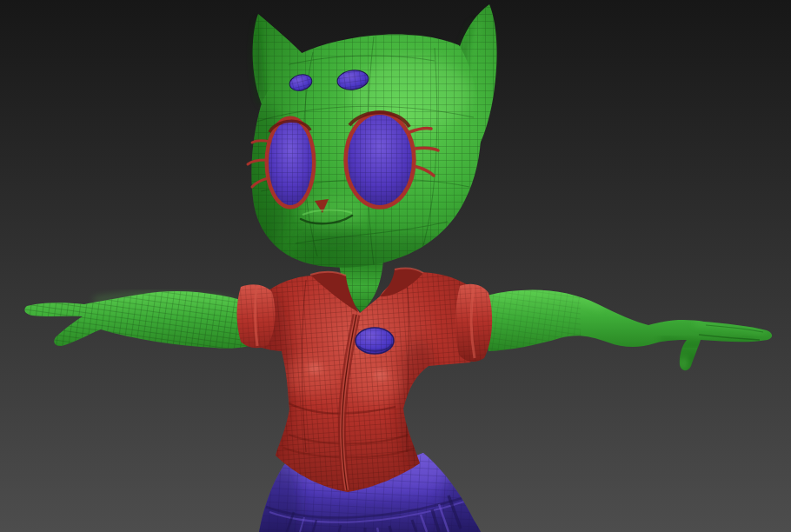 This screenshot has width=791, height=532. I want to click on left-eye-wireframe, so click(290, 163).